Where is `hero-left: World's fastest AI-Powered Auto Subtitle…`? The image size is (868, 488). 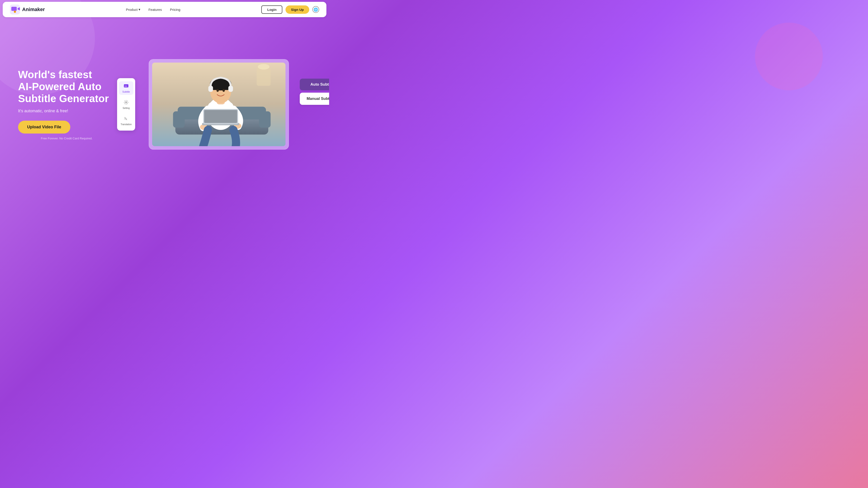
hero-left: World's fastest AI-Powered Auto Subtitle… is located at coordinates (65, 104).